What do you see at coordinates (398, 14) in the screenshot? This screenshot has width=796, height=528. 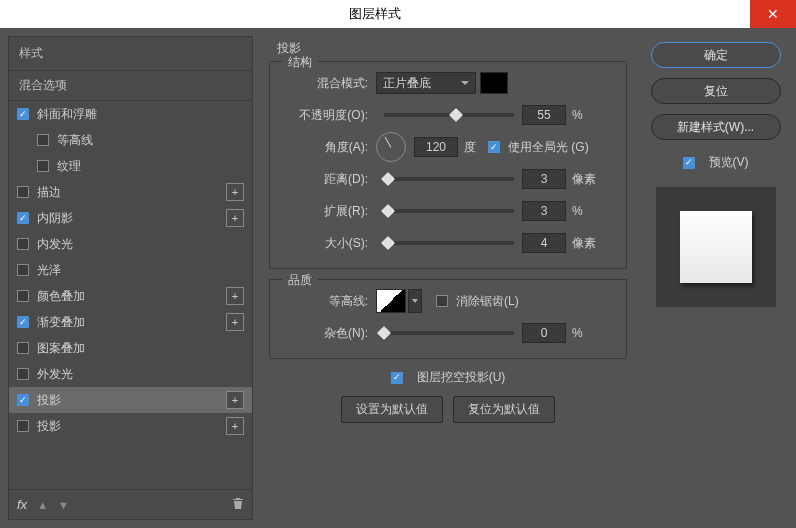 I see `titlebar: 图层样式 ✕` at bounding box center [398, 14].